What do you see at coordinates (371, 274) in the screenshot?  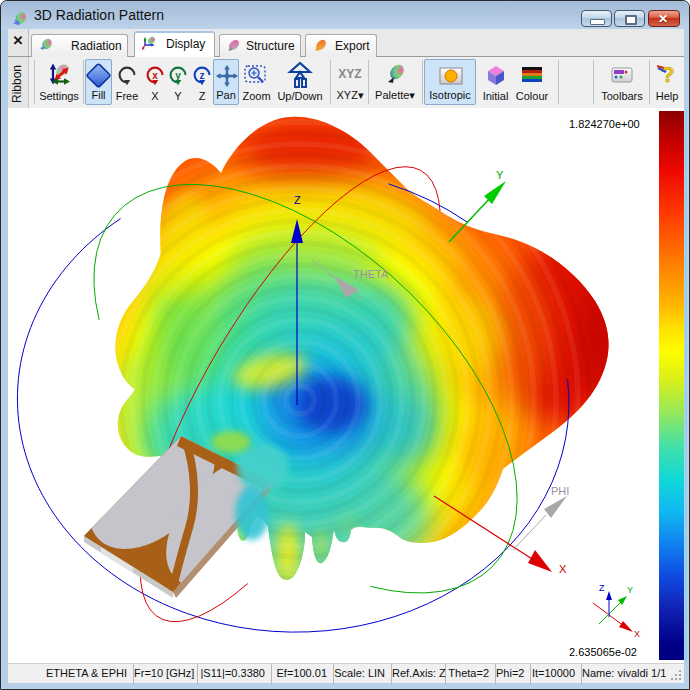 I see `svg-text: THETA` at bounding box center [371, 274].